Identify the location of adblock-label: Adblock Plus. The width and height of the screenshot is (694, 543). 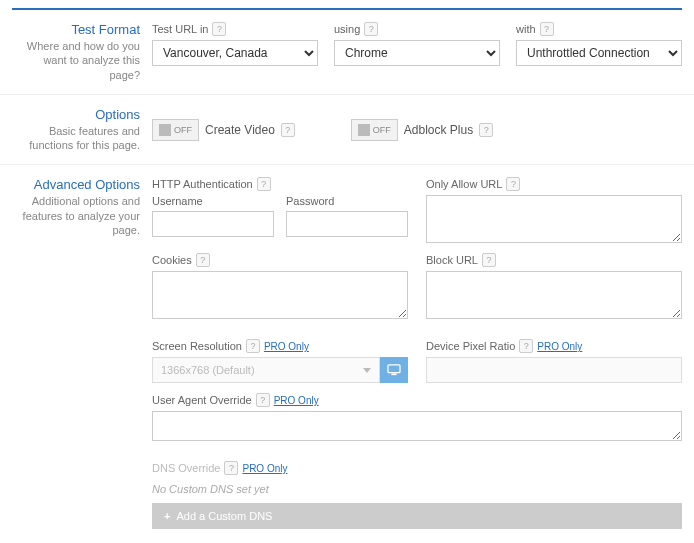
(438, 130).